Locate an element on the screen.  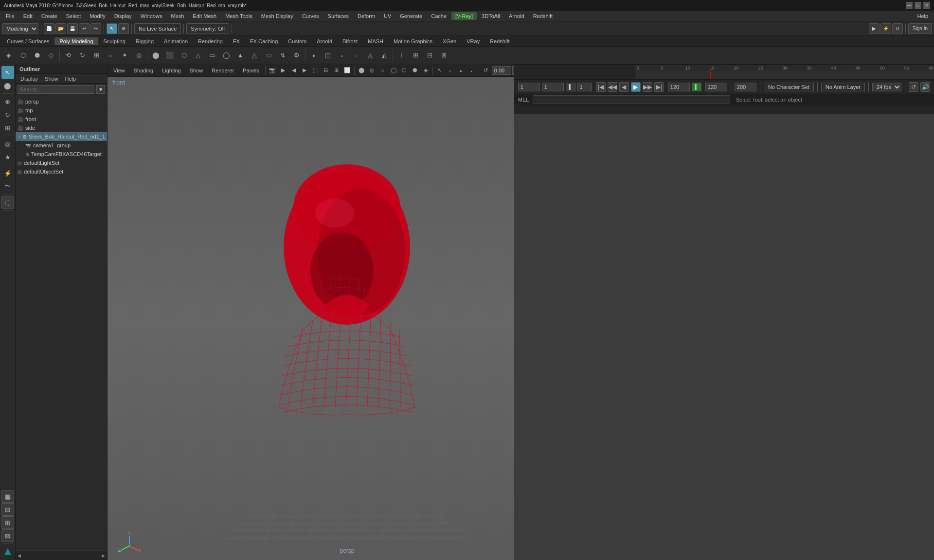
deform1-icon-btn: ⬧ is located at coordinates (314, 55).